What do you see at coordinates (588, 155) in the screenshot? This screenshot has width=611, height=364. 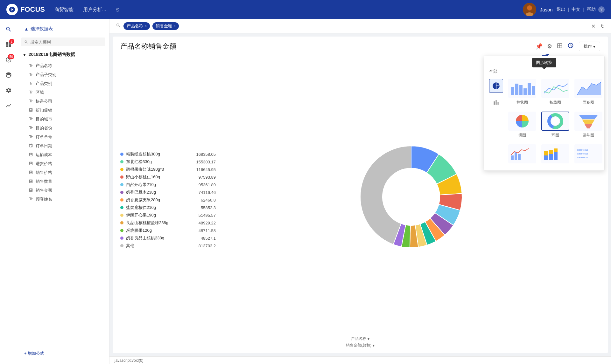 I see `chart-type-custom: DataFocus DataFocus DataFocus` at bounding box center [588, 155].